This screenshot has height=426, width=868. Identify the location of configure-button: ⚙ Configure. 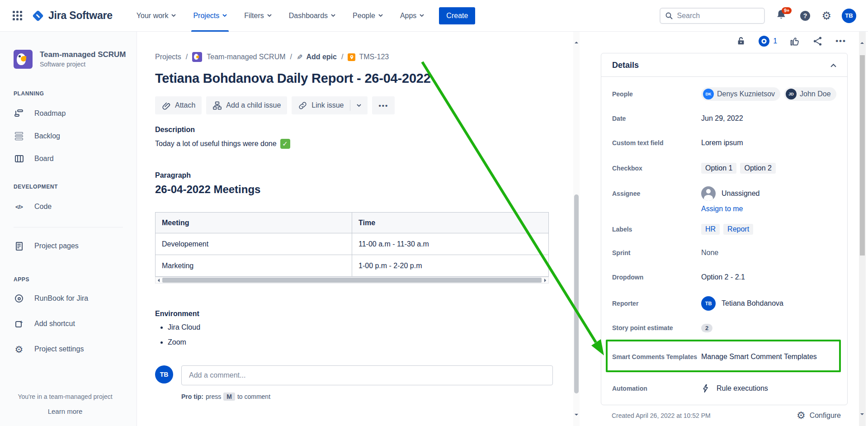
(819, 416).